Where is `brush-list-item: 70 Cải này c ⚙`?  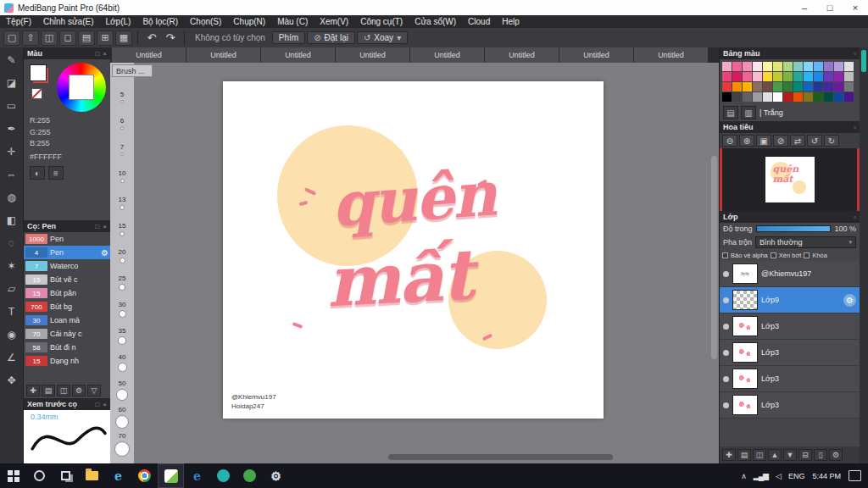
brush-list-item: 70 Cải này c ⚙ is located at coordinates (67, 334).